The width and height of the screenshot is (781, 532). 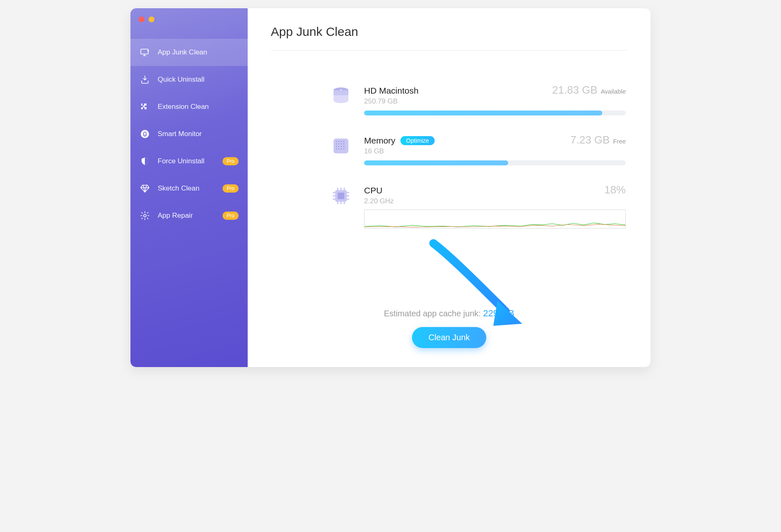 What do you see at coordinates (495, 219) in the screenshot?
I see `cpu-graph` at bounding box center [495, 219].